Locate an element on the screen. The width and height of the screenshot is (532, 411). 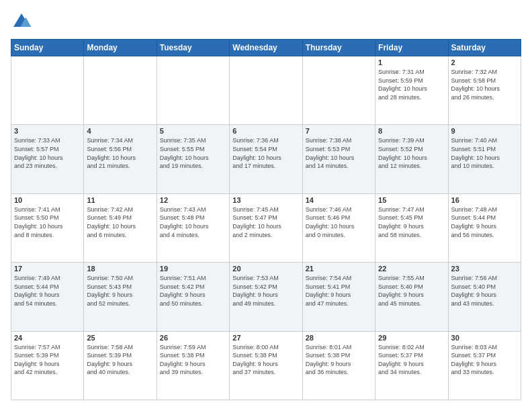
weekday-header-saturday: Saturday is located at coordinates (484, 48).